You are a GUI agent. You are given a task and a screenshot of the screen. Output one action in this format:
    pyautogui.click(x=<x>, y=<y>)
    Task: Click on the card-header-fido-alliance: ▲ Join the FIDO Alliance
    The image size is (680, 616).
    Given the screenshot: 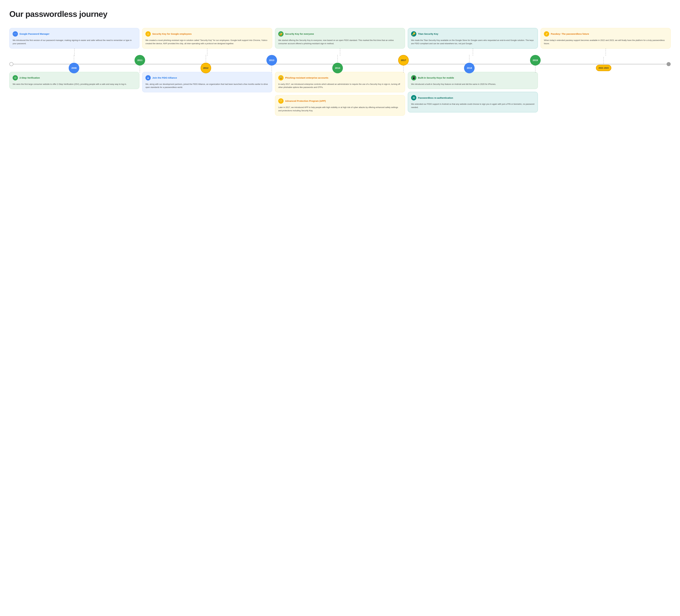 What is the action you would take?
    pyautogui.click(x=207, y=78)
    